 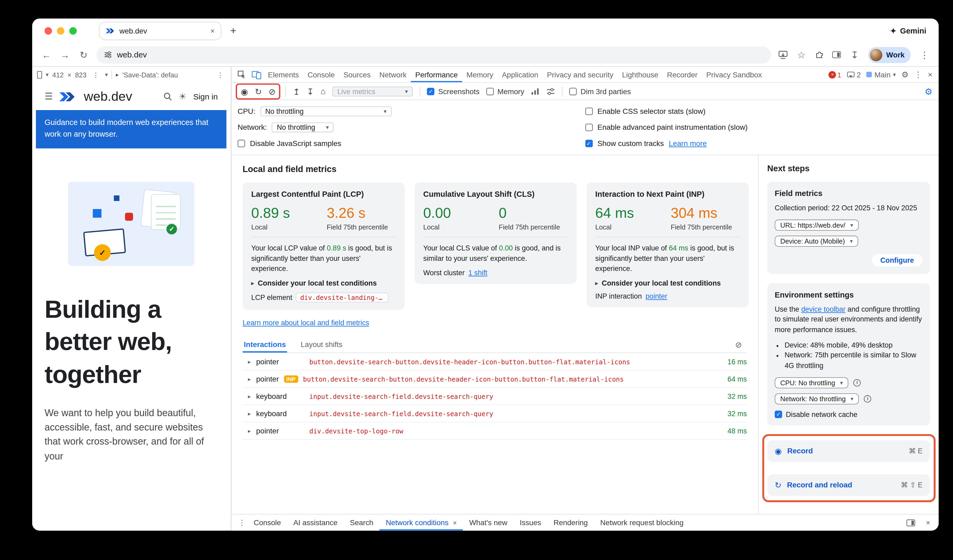 I want to click on tab-elements: Elements, so click(x=284, y=74).